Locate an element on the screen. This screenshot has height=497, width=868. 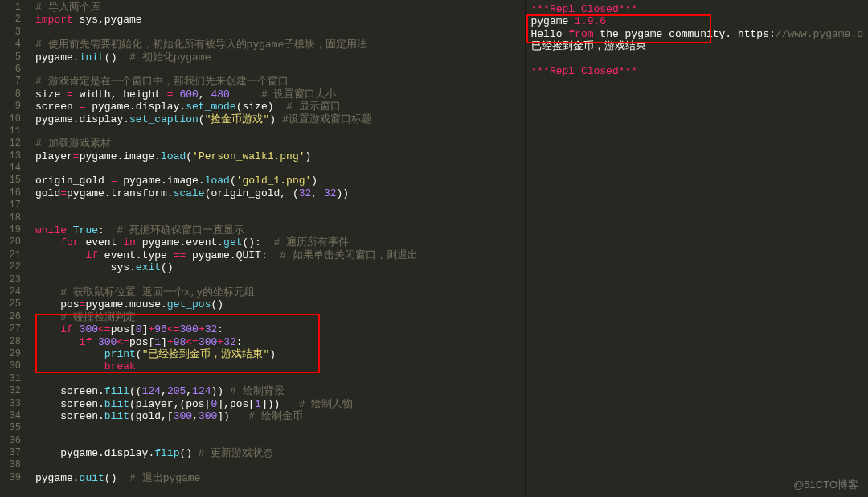
line-number: 28 is located at coordinates (14, 343).